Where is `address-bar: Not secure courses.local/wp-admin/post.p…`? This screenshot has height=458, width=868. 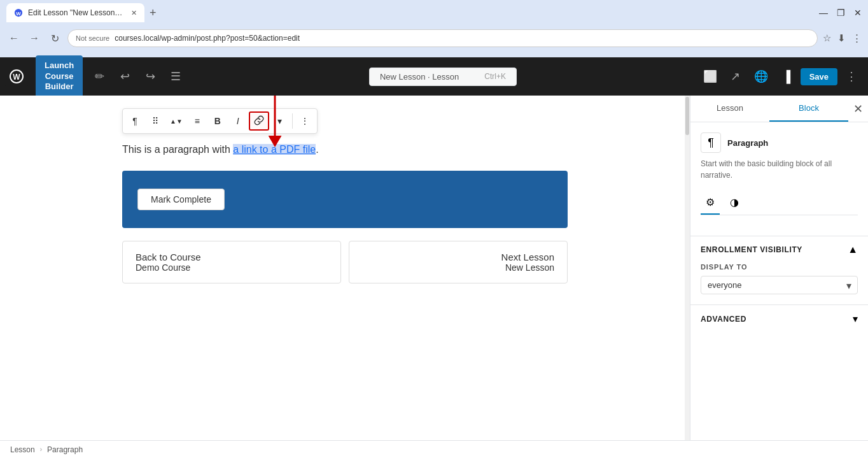
address-bar: Not secure courses.local/wp-admin/post.p… is located at coordinates (443, 38).